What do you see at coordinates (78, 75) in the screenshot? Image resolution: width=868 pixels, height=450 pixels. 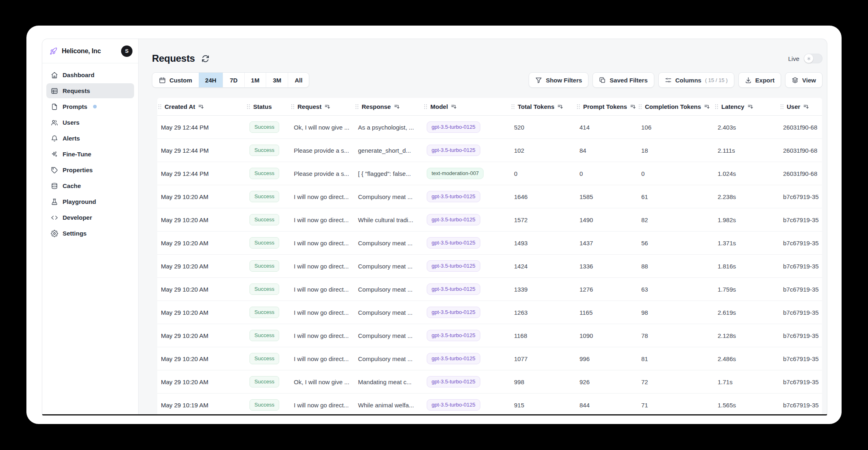 I see `sidebar-item-label: Dashboard` at bounding box center [78, 75].